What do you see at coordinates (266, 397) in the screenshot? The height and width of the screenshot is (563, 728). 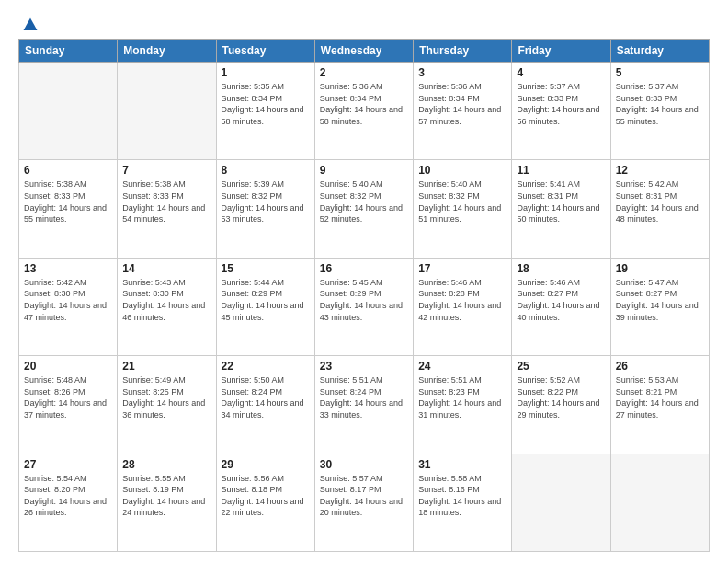 I see `cell-info: Sunrise: 5:50 AMSunset: 8:24 PMDaylight:…` at bounding box center [266, 397].